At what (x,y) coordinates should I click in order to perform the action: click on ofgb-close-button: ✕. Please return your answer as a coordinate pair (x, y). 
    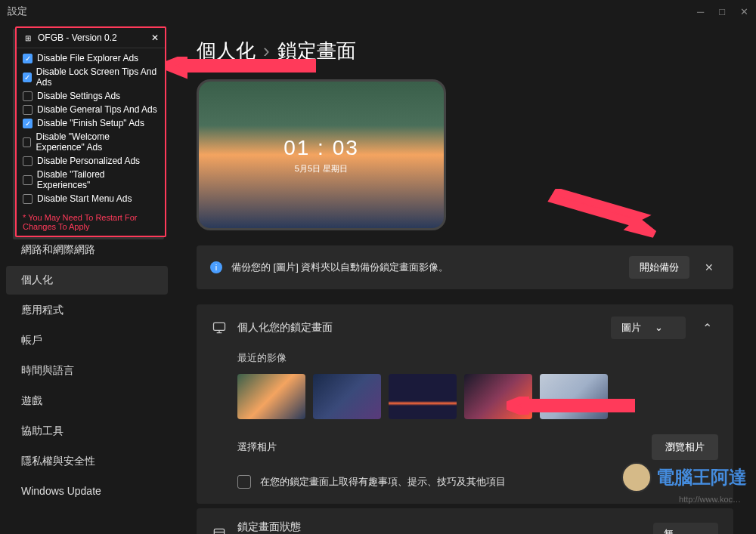
    Looking at the image, I should click on (155, 38).